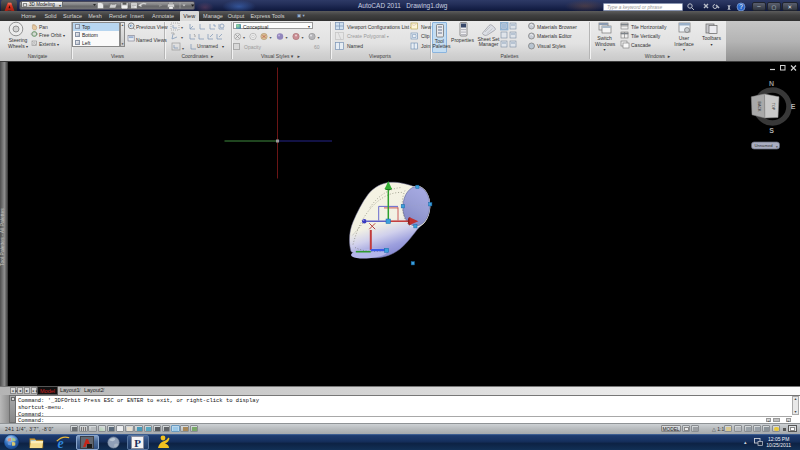  What do you see at coordinates (772, 84) in the screenshot?
I see `svg-text: N` at bounding box center [772, 84].